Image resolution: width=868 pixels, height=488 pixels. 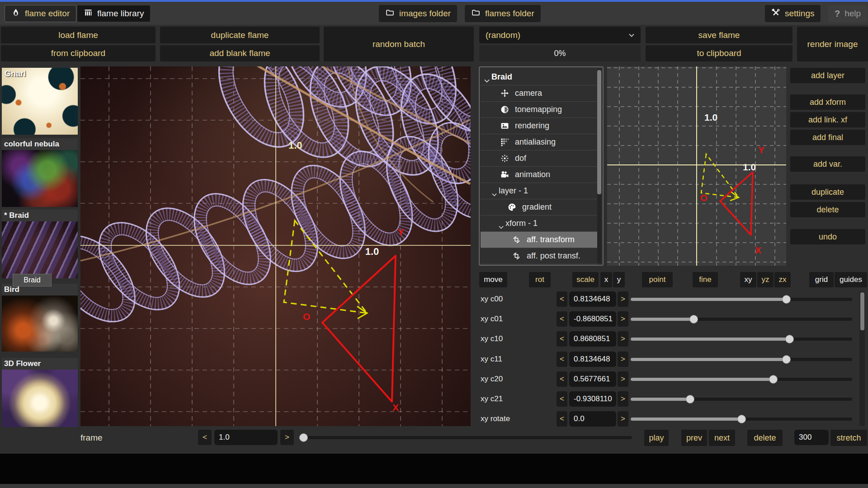 What do you see at coordinates (493, 280) in the screenshot?
I see `mode-move-button: move` at bounding box center [493, 280].